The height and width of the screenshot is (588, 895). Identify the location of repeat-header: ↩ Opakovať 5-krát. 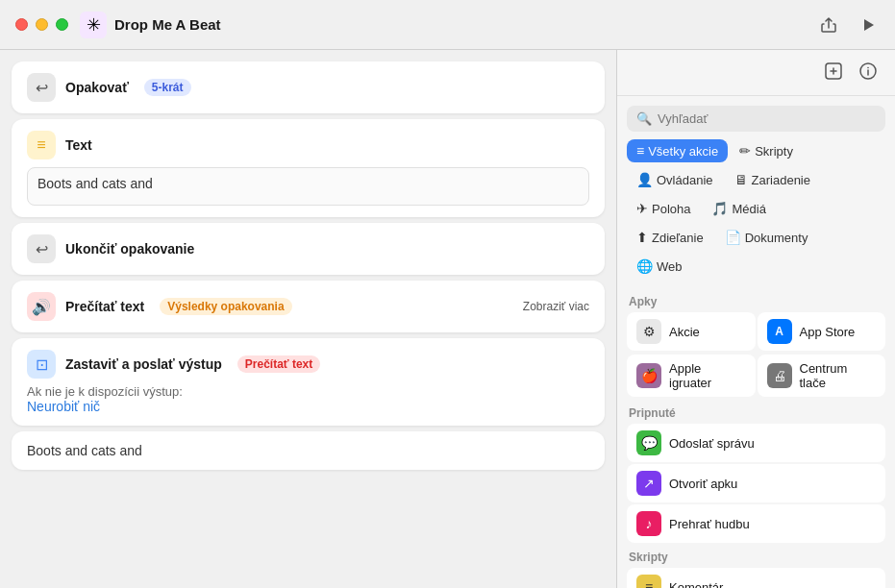
(308, 87).